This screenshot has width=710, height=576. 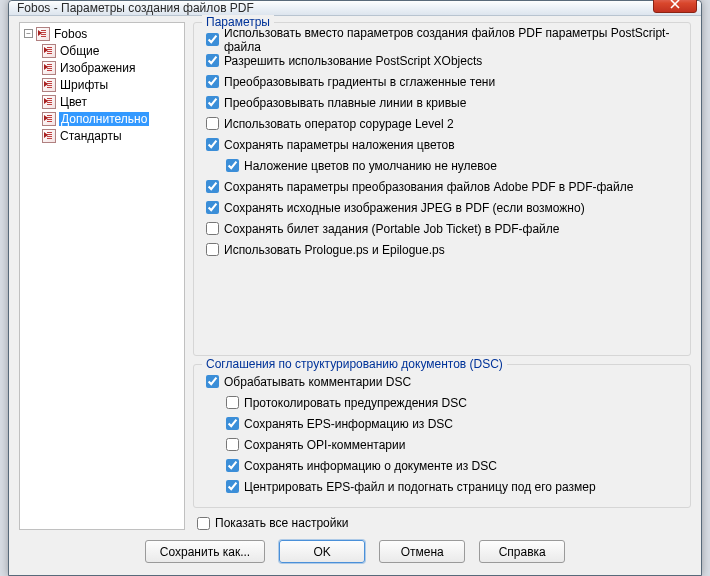 I want to click on show-all-row: Показать все настройки, so click(x=444, y=523).